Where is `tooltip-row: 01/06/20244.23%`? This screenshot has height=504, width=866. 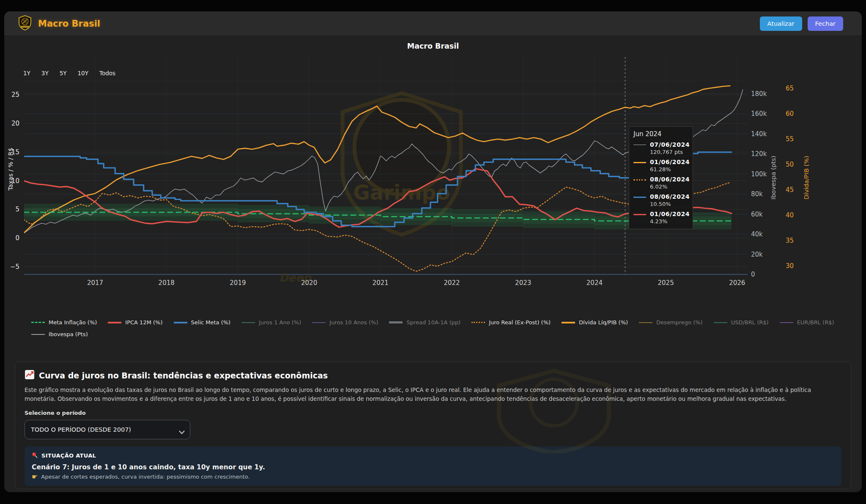 tooltip-row: 01/06/20244.23% is located at coordinates (661, 217).